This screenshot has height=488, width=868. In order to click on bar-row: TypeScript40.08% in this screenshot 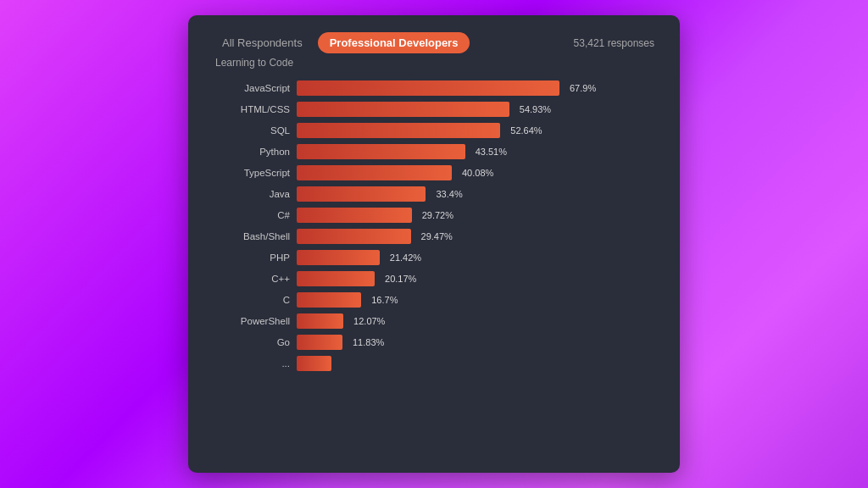, I will do `click(434, 173)`.